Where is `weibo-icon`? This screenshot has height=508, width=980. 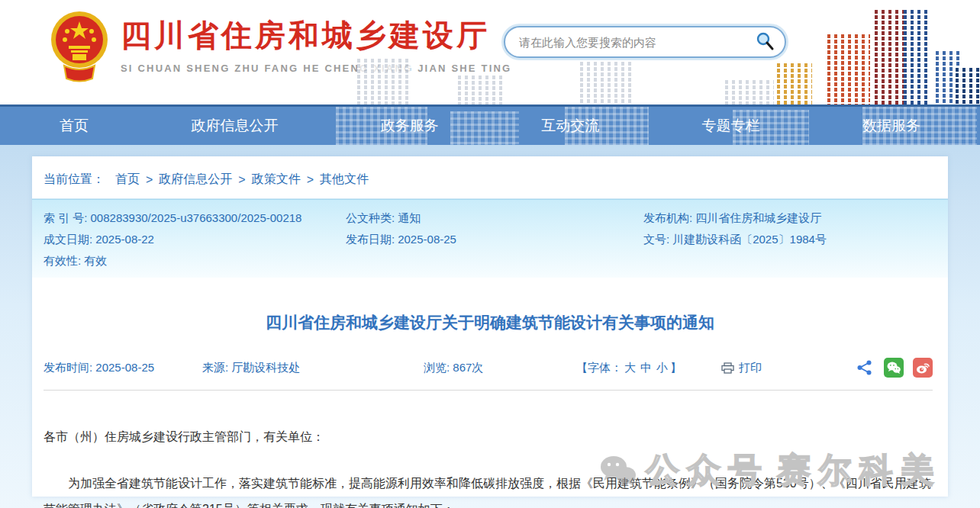 weibo-icon is located at coordinates (923, 368).